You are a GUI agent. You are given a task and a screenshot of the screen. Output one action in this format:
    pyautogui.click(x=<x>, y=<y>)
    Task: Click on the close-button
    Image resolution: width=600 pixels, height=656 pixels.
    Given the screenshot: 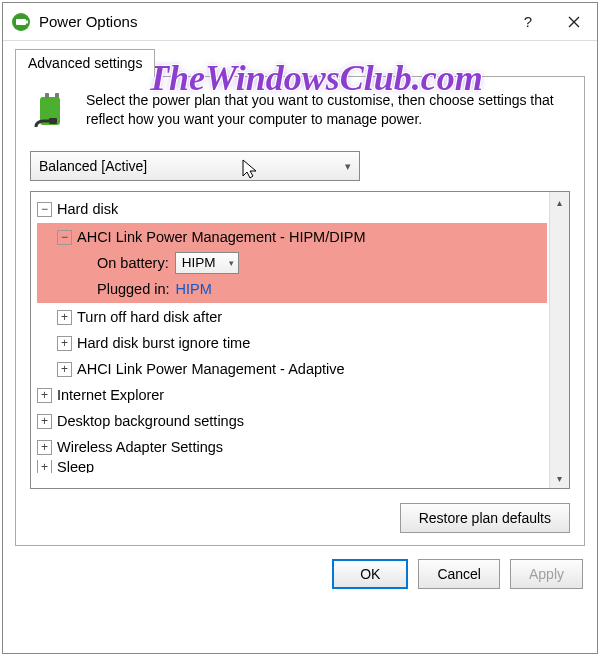 What is the action you would take?
    pyautogui.click(x=574, y=22)
    